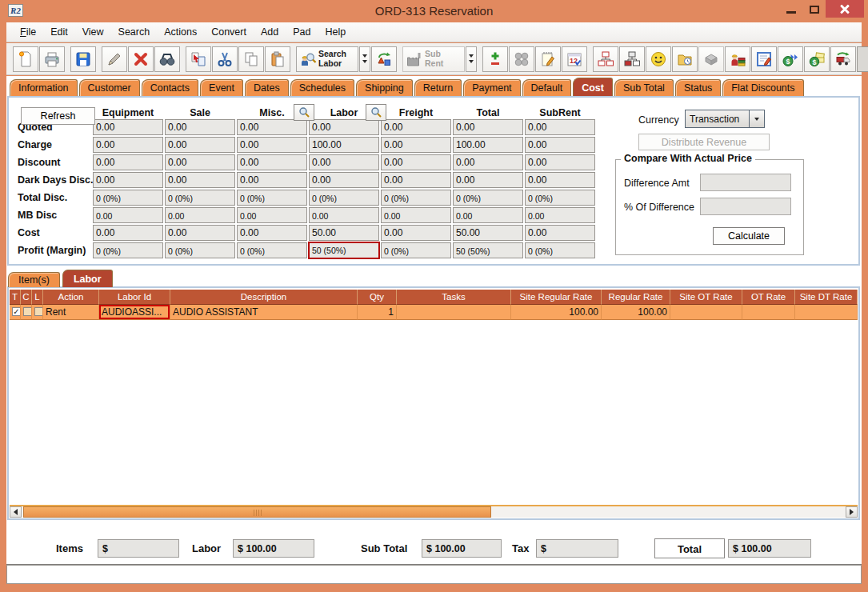  Describe the element at coordinates (27, 312) in the screenshot. I see `c-checkbox` at that location.